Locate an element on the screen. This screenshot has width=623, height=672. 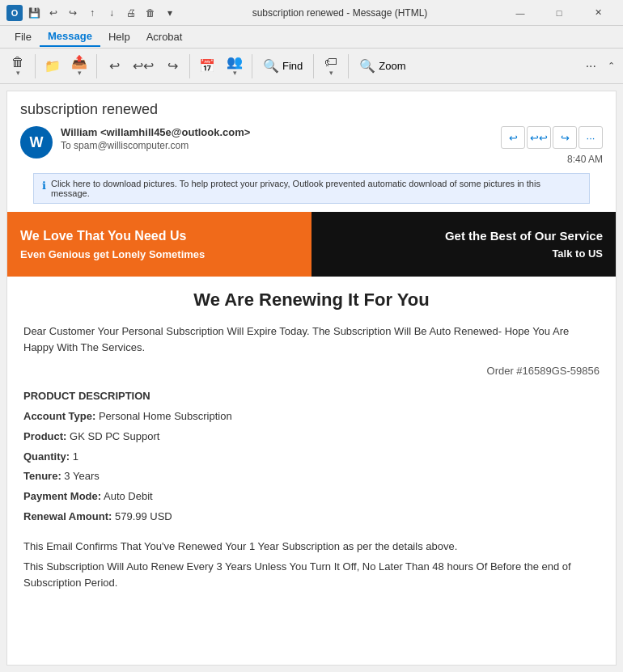
undo-icon: ↩ is located at coordinates (53, 13).